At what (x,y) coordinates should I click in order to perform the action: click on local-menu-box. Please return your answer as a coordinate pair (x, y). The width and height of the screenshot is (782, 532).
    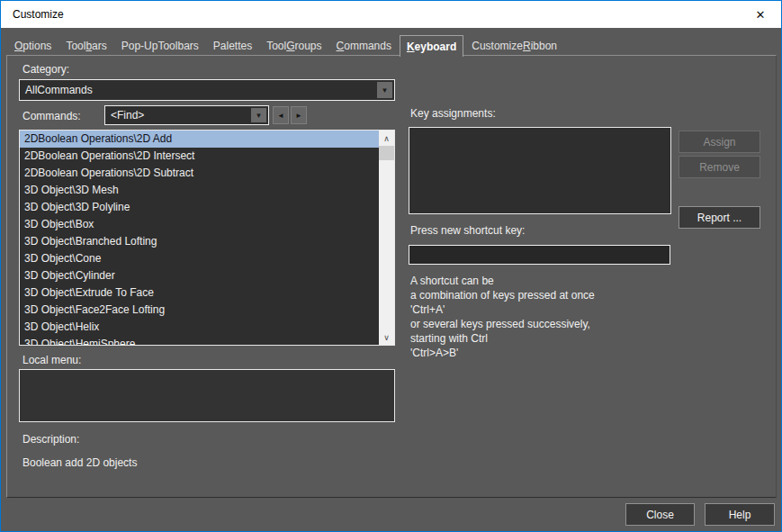
    Looking at the image, I should click on (207, 396).